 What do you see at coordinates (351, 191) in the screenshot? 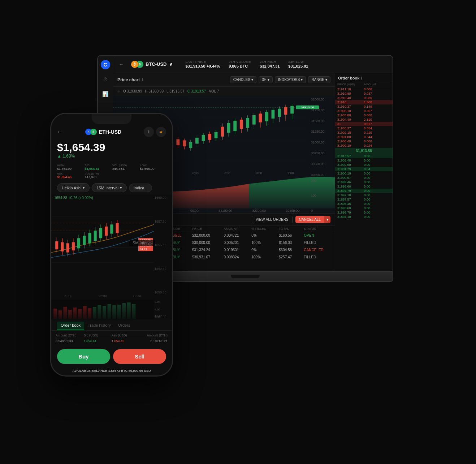
I see `ob-bid-price: 31897.79` at bounding box center [351, 191].